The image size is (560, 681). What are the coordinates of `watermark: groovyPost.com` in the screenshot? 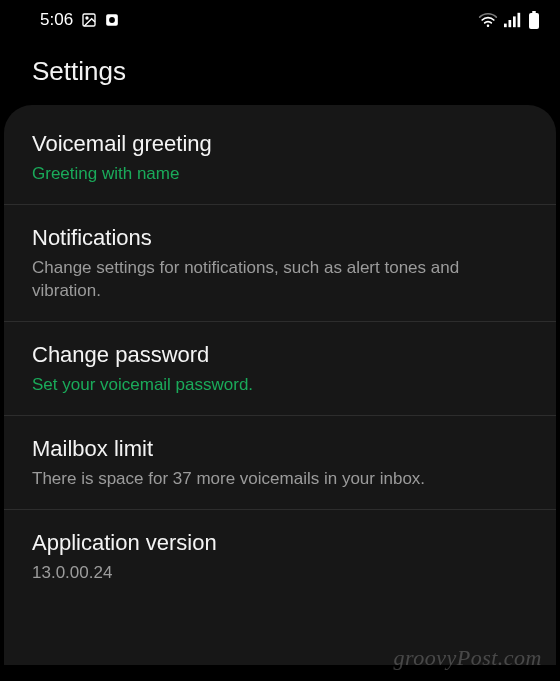 It's located at (468, 658).